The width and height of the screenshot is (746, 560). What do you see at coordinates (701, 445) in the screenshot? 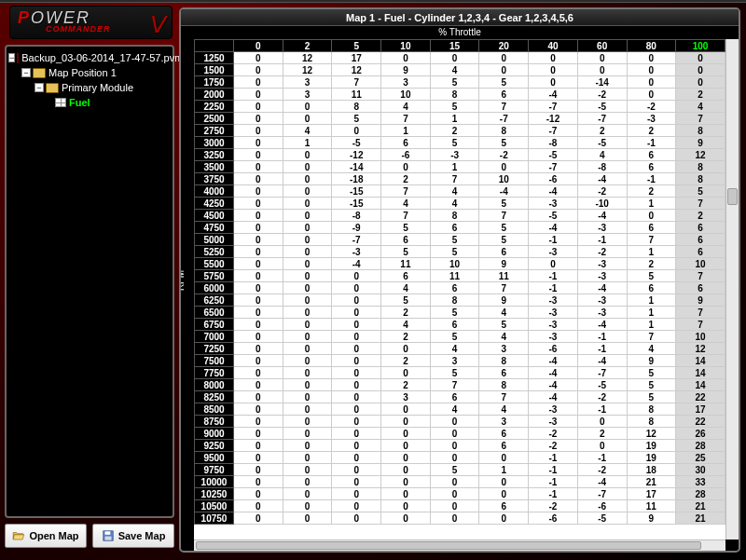
I see `fuel-cell: 28` at bounding box center [701, 445].